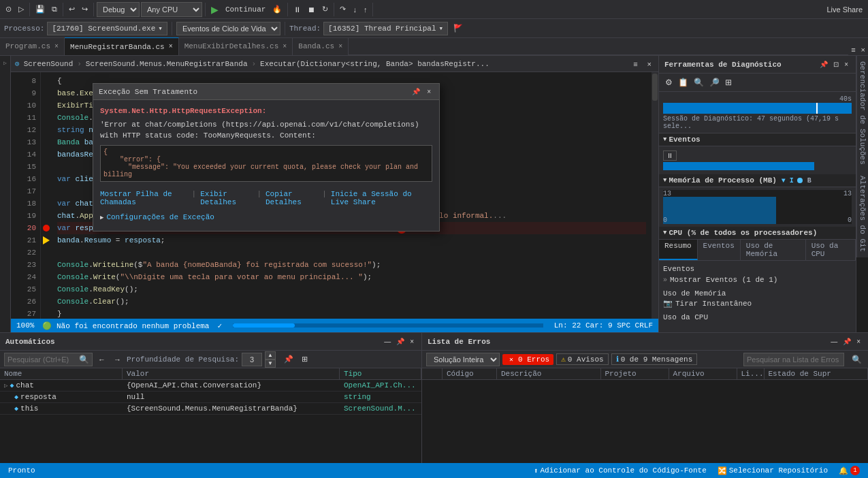 The height and width of the screenshot is (478, 868). What do you see at coordinates (57, 46) in the screenshot?
I see `tab-program-close: ×` at bounding box center [57, 46].